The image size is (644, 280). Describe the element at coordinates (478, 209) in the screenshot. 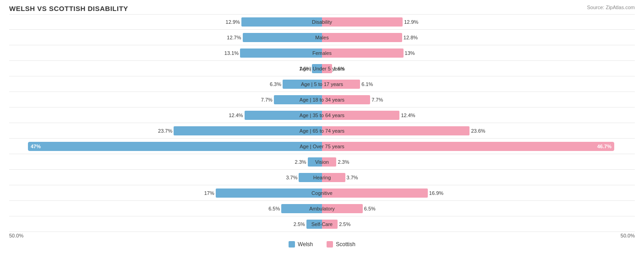

I see `right-section: 6.5%` at that location.